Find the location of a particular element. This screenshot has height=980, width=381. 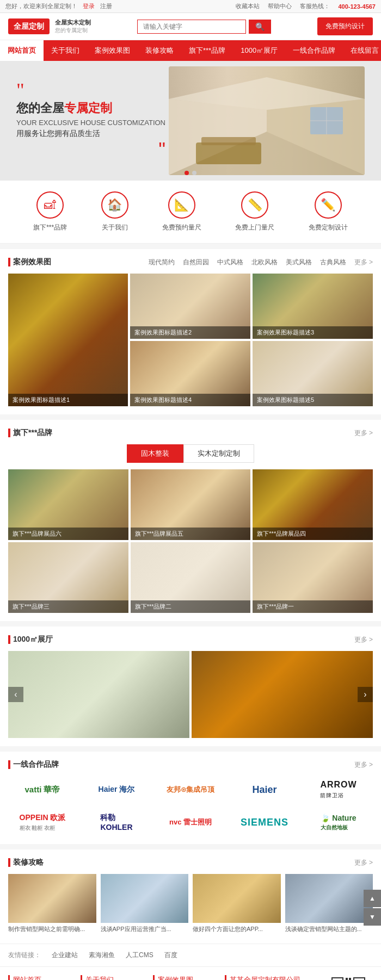

nav-item-partners: 一线合作品牌 is located at coordinates (314, 51).